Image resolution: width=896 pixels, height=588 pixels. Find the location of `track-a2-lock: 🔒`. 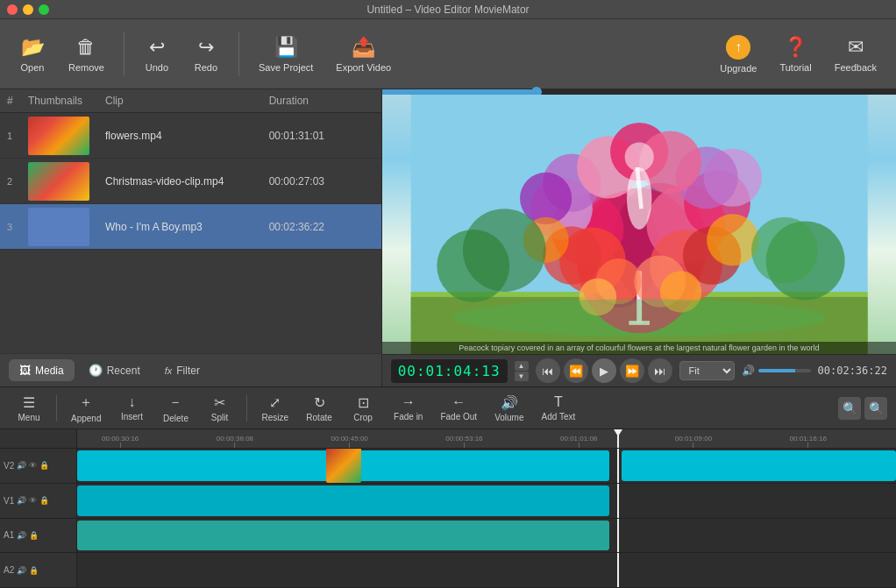

track-a2-lock: 🔒 is located at coordinates (33, 570).